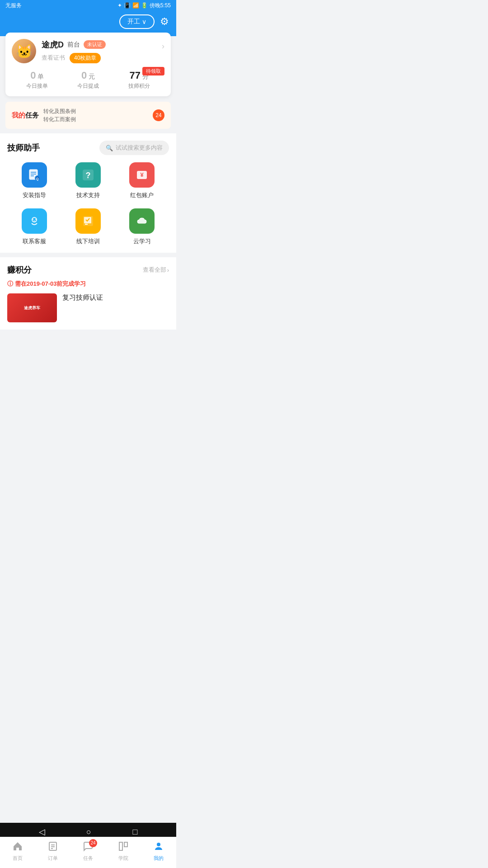 The height and width of the screenshot is (868, 488). What do you see at coordinates (142, 195) in the screenshot?
I see `redpacket-label: 红包账户` at bounding box center [142, 195].